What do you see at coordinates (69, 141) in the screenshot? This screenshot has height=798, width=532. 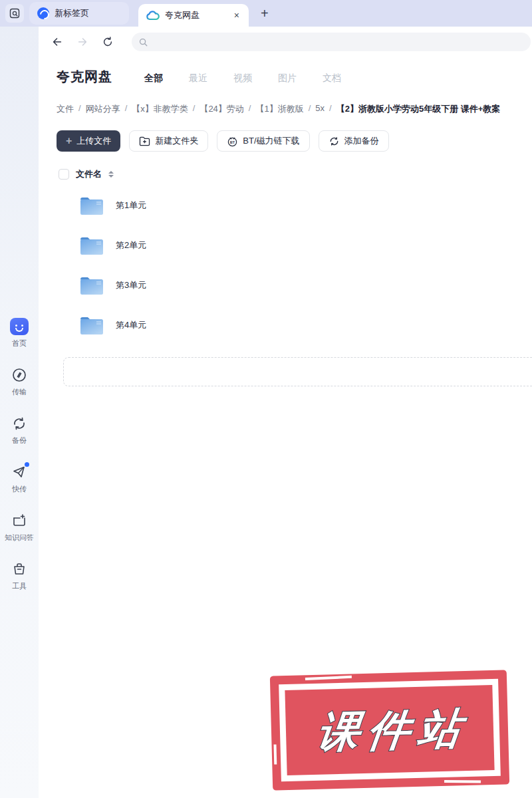 I see `plus-icon: +` at bounding box center [69, 141].